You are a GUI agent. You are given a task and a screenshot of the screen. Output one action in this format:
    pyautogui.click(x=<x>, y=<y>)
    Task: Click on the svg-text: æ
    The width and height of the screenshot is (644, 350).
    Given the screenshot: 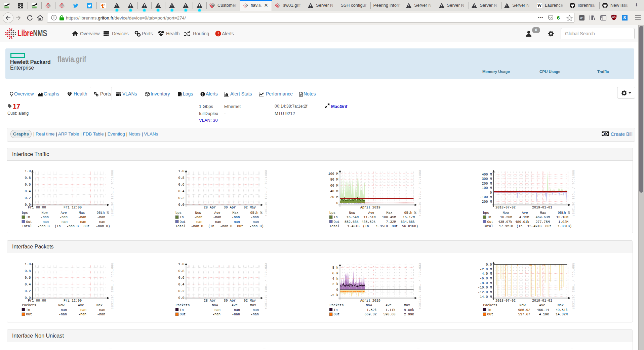 What is the action you would take?
    pyautogui.click(x=582, y=18)
    